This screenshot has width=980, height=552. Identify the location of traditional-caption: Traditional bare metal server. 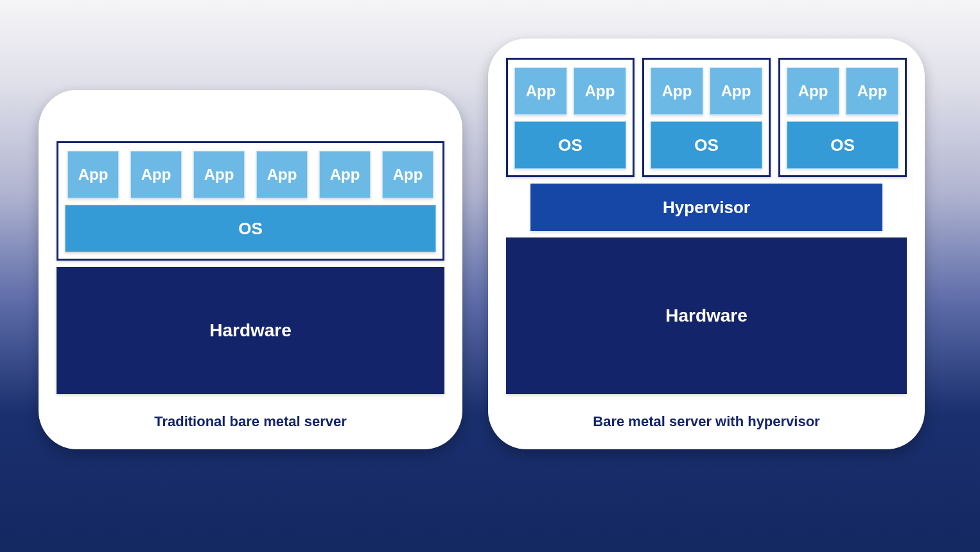
(250, 422).